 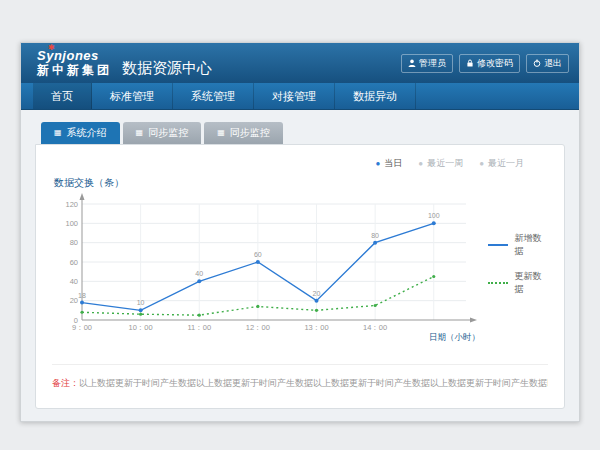 What do you see at coordinates (314, 383) in the screenshot?
I see `note-text: 以上数据更新于时间产生数据以上数据更新于时间产生数据以上数据更新于时间产生数据以…` at bounding box center [314, 383].